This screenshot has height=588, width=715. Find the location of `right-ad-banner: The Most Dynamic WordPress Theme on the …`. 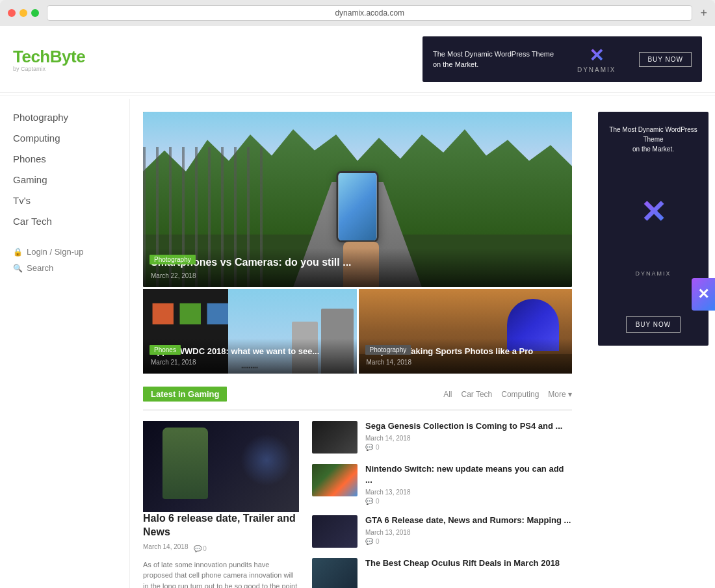

right-ad-banner: The Most Dynamic WordPress Theme on the … is located at coordinates (653, 229).